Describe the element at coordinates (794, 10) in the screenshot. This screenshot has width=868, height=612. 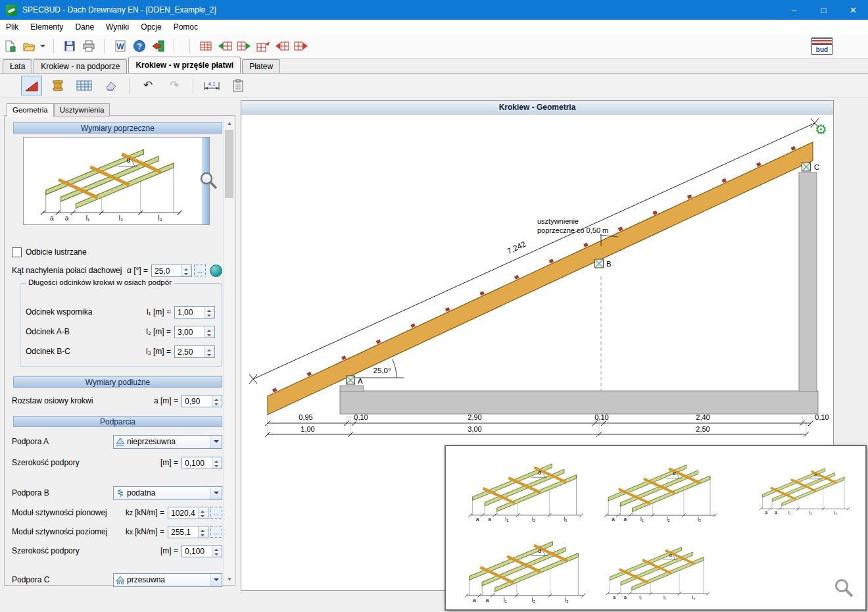
I see `minimize-button: –` at that location.